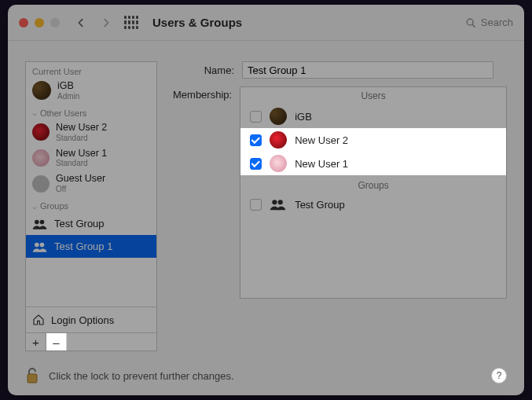 This screenshot has width=532, height=400. Describe the element at coordinates (39, 23) in the screenshot. I see `minimize-window` at that location.